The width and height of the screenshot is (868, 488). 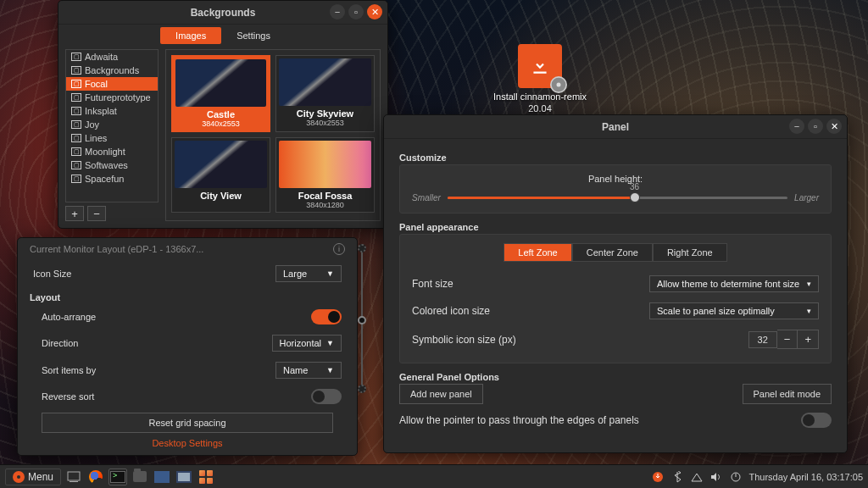 What do you see at coordinates (220, 175) in the screenshot?
I see `wallpaper-thumb: City View` at bounding box center [220, 175].